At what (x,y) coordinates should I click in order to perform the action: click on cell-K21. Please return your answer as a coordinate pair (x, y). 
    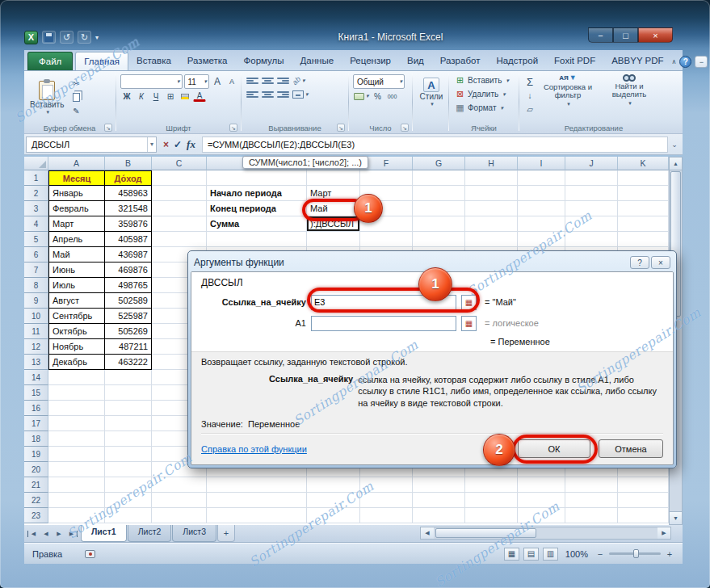
    Looking at the image, I should click on (643, 485).